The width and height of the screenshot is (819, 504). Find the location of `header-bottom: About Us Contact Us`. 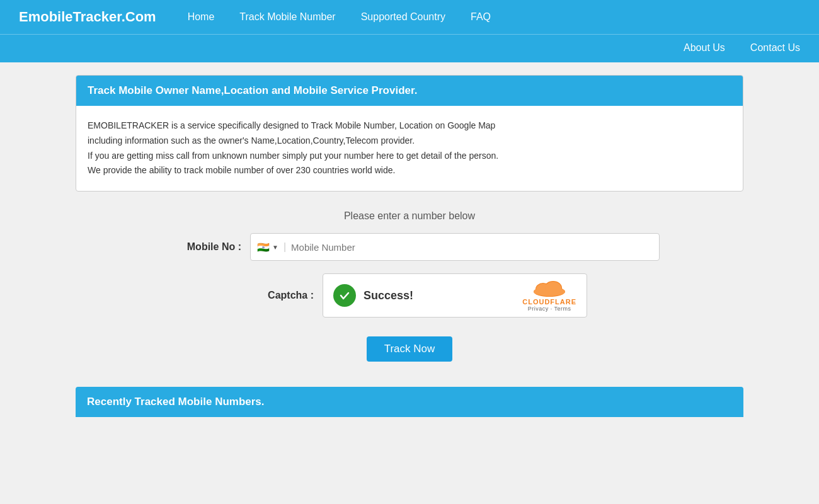

header-bottom: About Us Contact Us is located at coordinates (410, 48).